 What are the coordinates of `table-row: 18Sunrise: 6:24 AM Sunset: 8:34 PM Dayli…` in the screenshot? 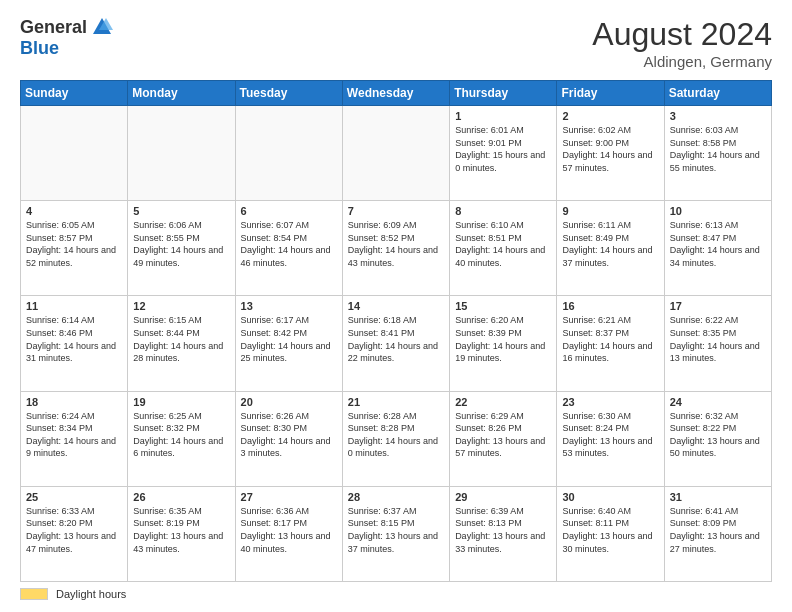 It's located at (74, 438).